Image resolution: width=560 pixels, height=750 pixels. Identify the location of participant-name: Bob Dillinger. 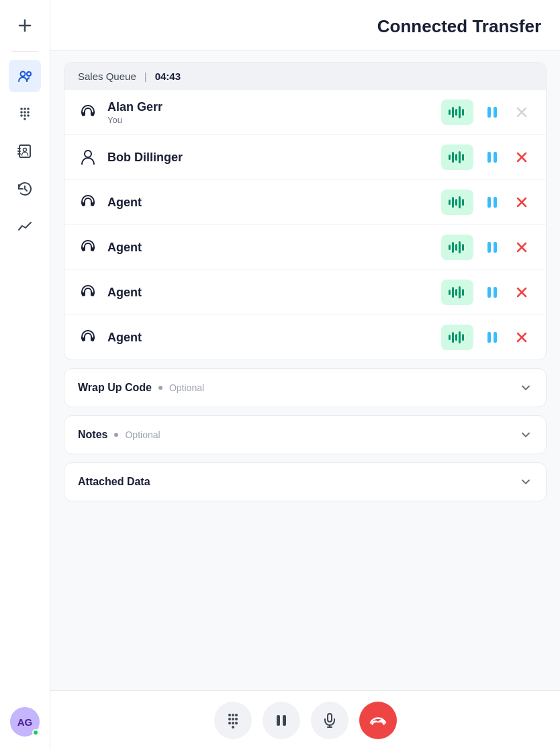
(270, 157).